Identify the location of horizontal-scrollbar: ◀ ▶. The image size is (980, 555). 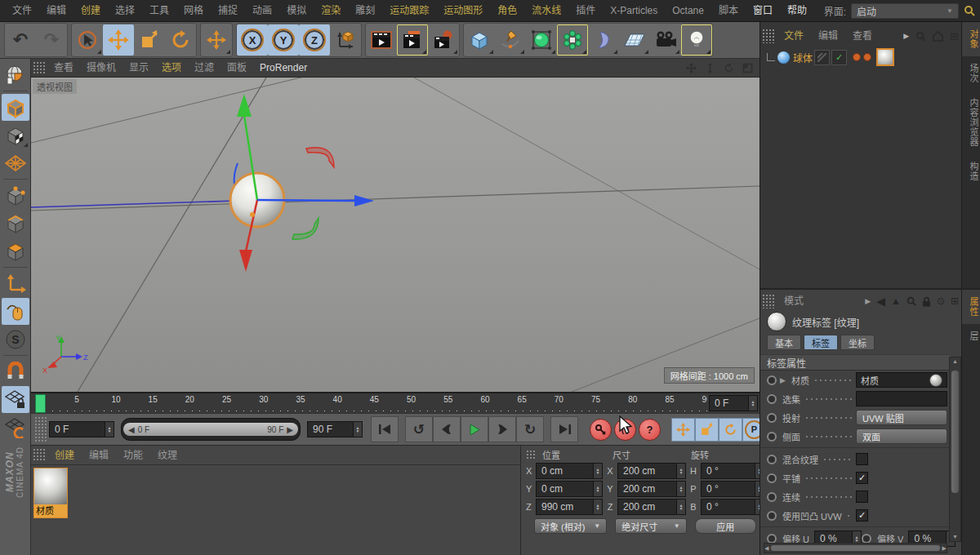
(856, 548).